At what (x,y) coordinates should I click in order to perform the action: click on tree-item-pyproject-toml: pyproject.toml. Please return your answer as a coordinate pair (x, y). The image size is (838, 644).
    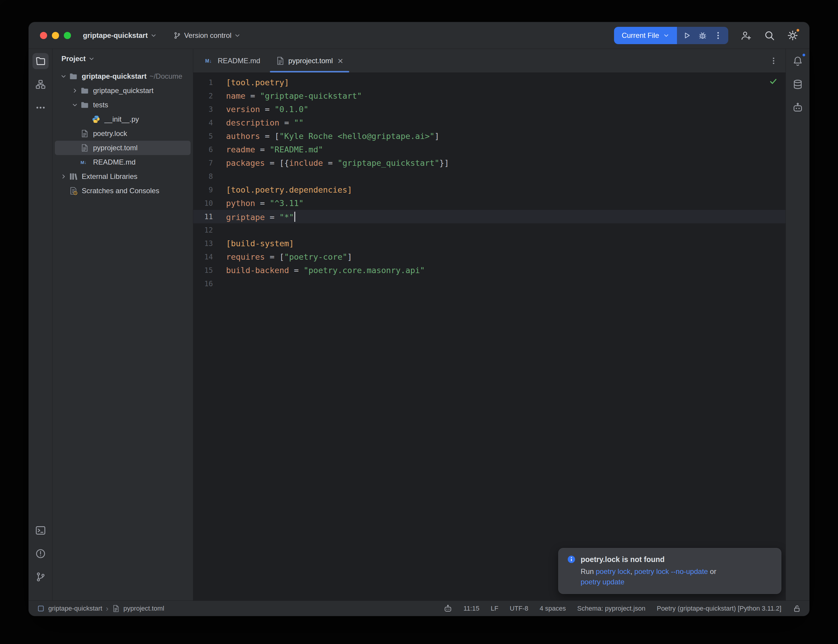
    Looking at the image, I should click on (123, 148).